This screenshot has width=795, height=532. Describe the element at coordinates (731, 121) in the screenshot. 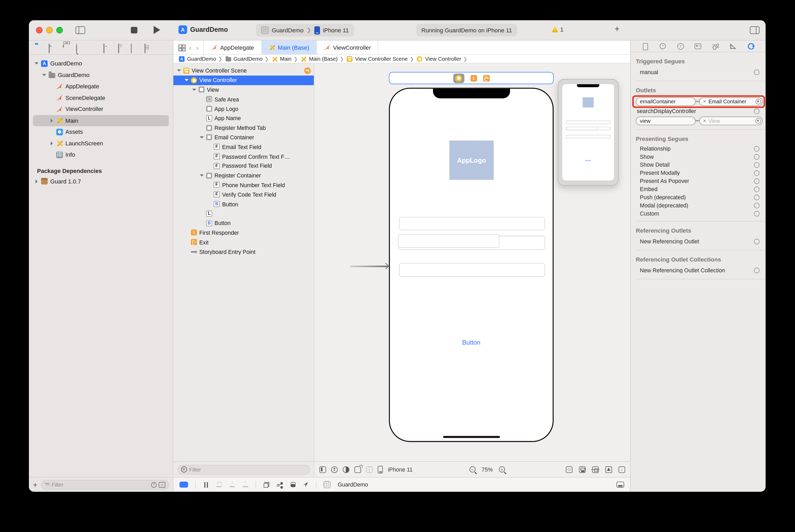

I see `outlet-target-pill: × View` at that location.